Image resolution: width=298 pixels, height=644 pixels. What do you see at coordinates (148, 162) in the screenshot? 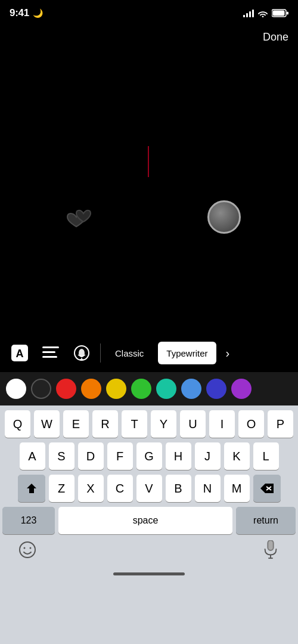
I see `text-cursor` at bounding box center [148, 162].